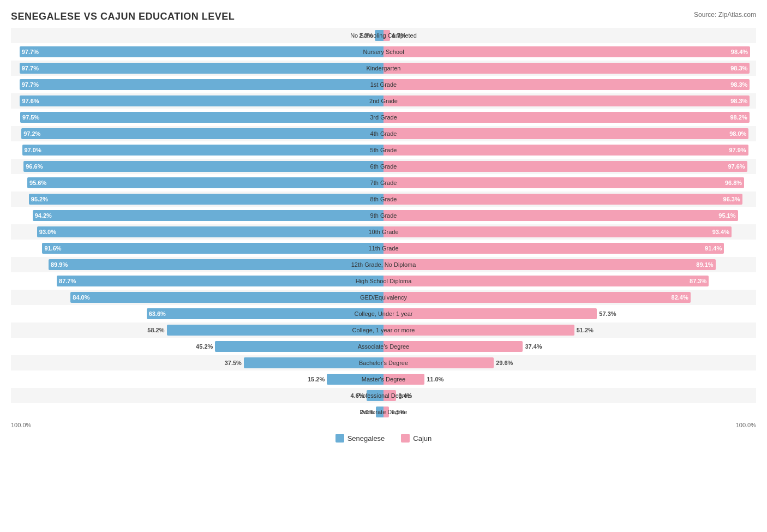  Describe the element at coordinates (197, 297) in the screenshot. I see `left-section: 84.0%` at that location.